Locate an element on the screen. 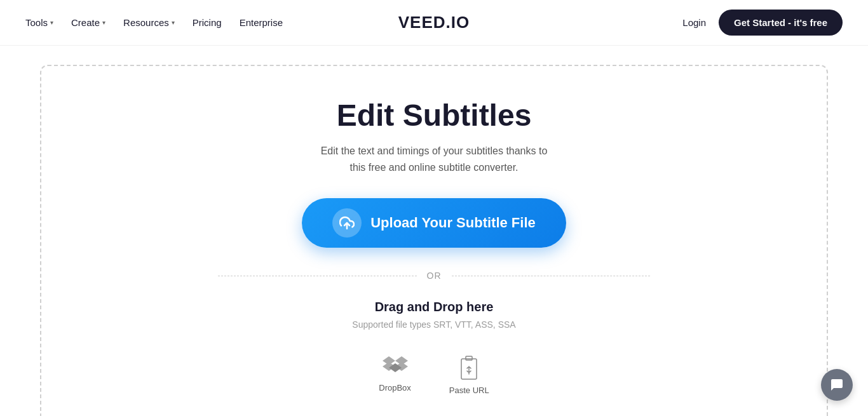 This screenshot has width=868, height=416. or-line-left is located at coordinates (318, 276).